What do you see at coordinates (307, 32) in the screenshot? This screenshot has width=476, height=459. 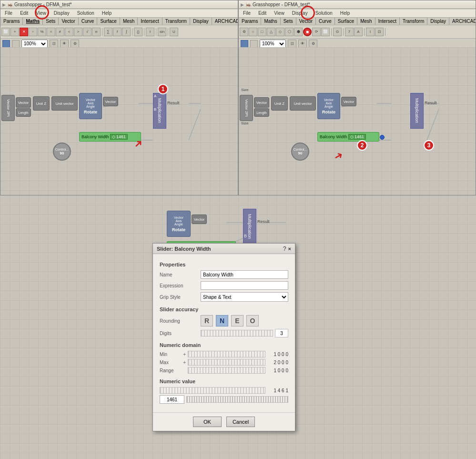 I see `r-tb-8: ■` at bounding box center [307, 32].